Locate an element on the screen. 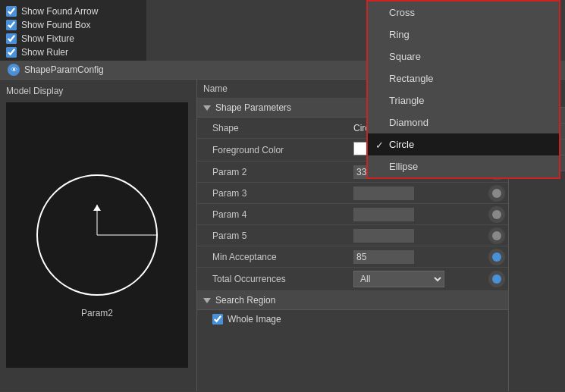 The height and width of the screenshot is (392, 565). foreground-color-label: Foreground Color is located at coordinates (273, 150).